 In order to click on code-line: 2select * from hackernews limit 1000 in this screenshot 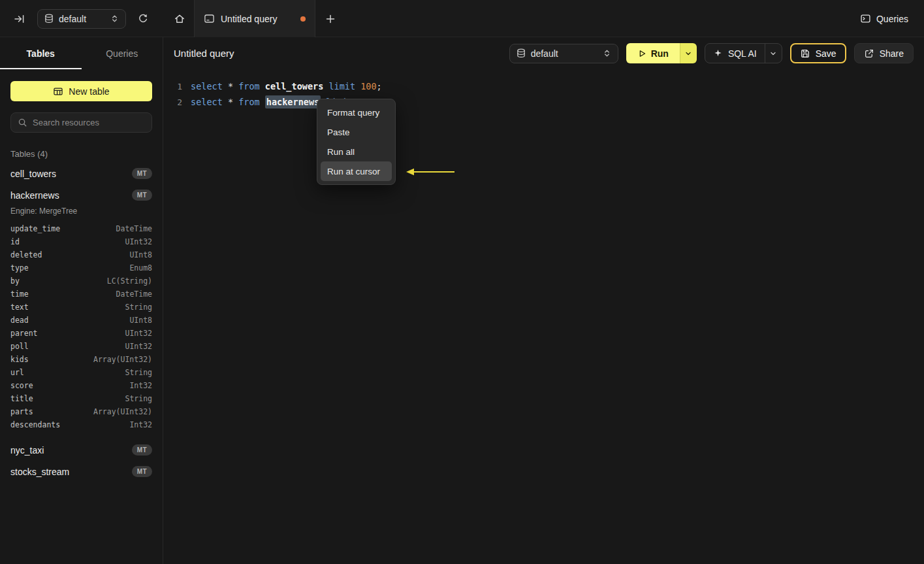, I will do `click(549, 102)`.